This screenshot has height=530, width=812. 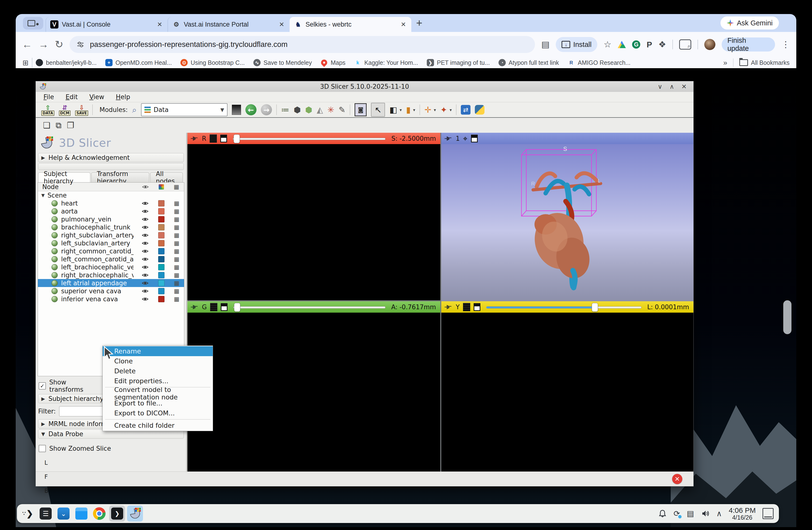 I want to click on module-shortcut-icon: ≔, so click(x=285, y=110).